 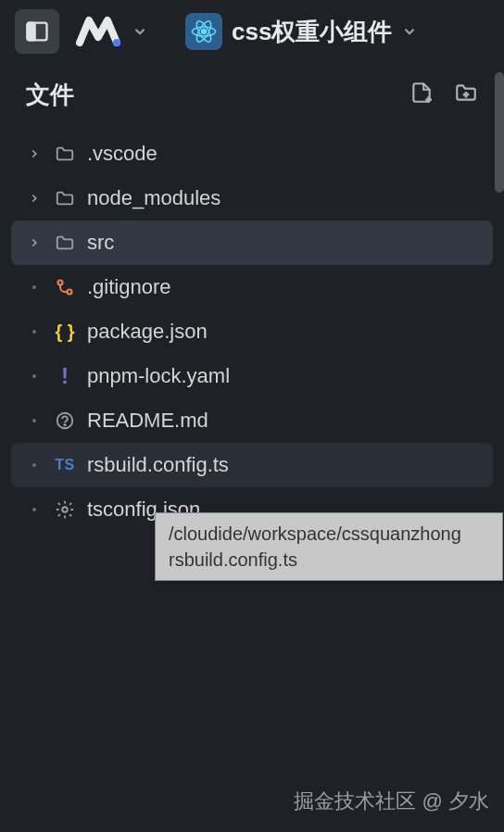 I want to click on file-label: src, so click(x=100, y=243).